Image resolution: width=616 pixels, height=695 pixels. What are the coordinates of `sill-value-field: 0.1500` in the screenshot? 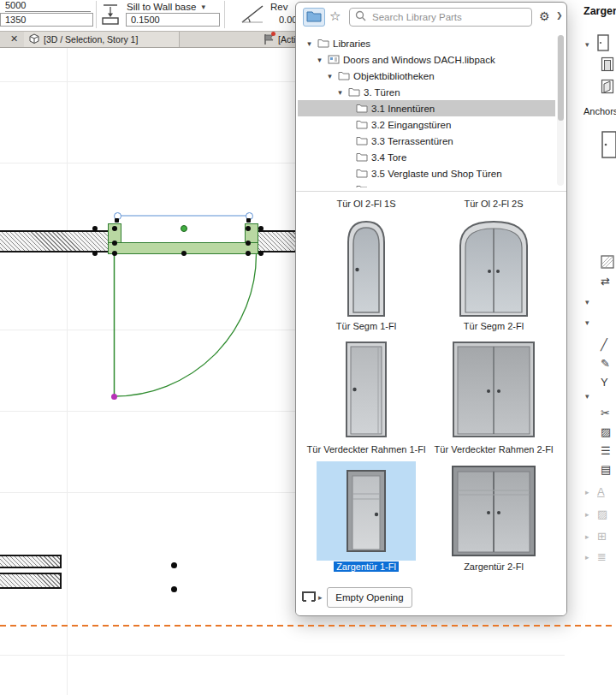 It's located at (173, 20).